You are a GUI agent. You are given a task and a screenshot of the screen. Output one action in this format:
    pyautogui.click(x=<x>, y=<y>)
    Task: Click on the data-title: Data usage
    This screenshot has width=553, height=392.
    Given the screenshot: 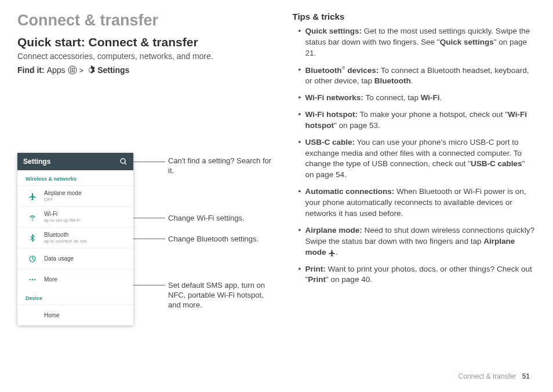 What is the action you would take?
    pyautogui.click(x=59, y=258)
    